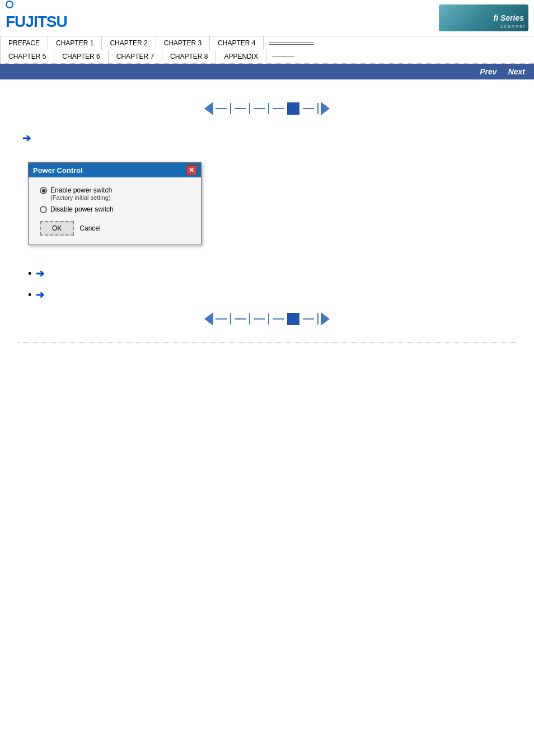 The image size is (534, 756). Describe the element at coordinates (115, 194) in the screenshot. I see `radio-enable: Enable power switch (Factory initial set…` at that location.